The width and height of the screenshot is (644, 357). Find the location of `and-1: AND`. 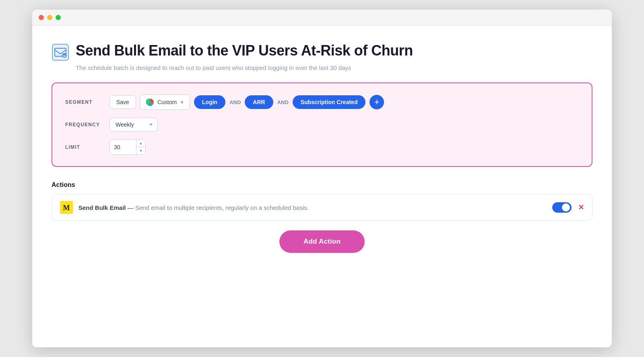

and-1: AND is located at coordinates (235, 102).